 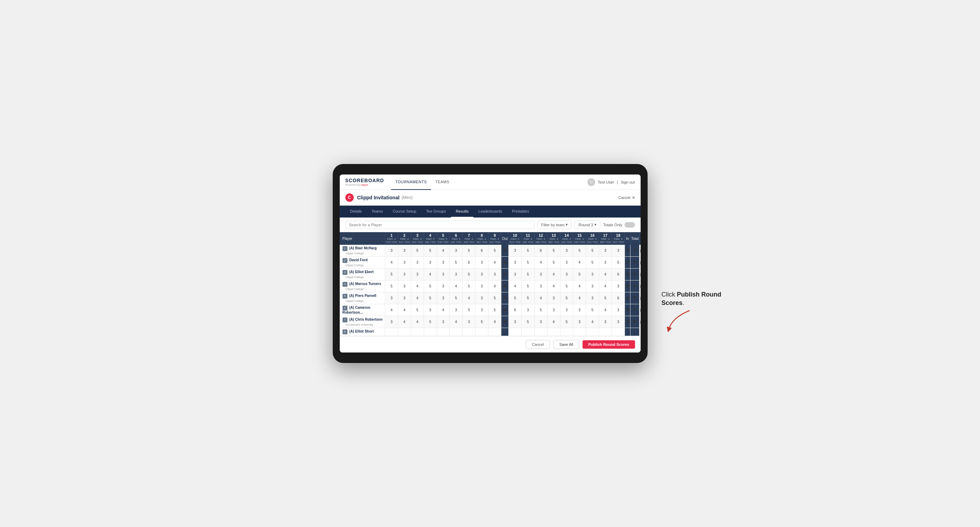 I want to click on tab-details: Details, so click(x=356, y=211).